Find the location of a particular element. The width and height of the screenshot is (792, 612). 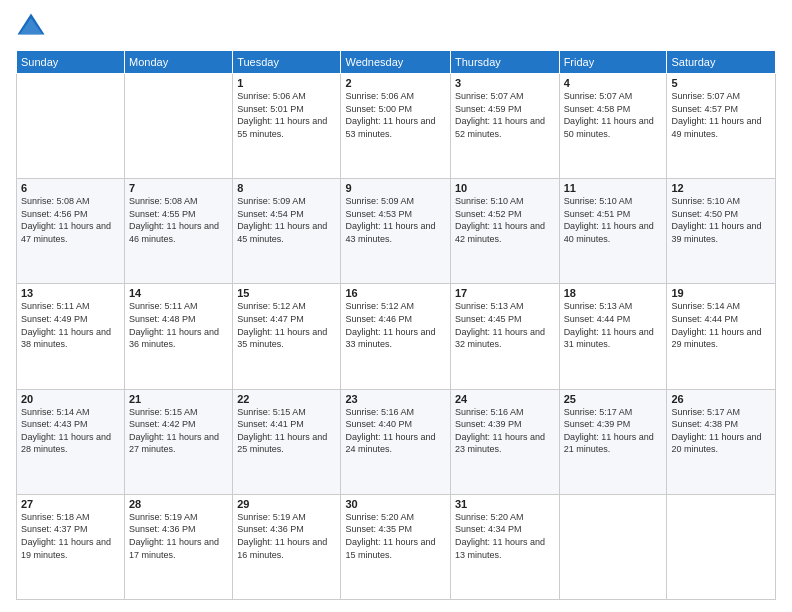

day-info: Sunrise: 5:16 AMSunset: 4:40 PMDaylight:… is located at coordinates (396, 431).